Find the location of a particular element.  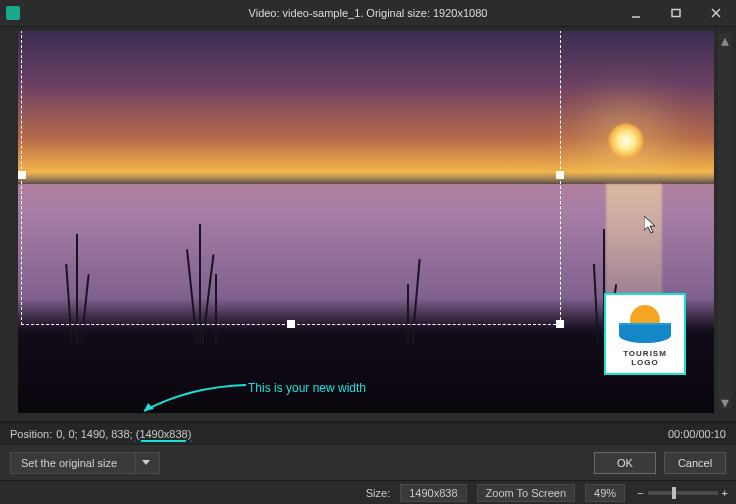

zoom-to-screen-button: Zoom To Screen is located at coordinates (526, 493).